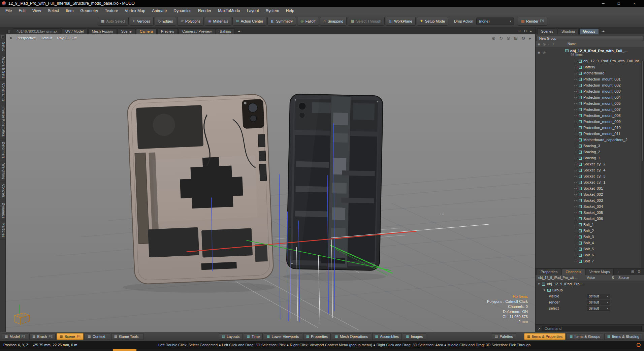 This screenshot has width=644, height=351. Describe the element at coordinates (282, 21) in the screenshot. I see `toolbar-button: ◧ Symmetry` at that location.